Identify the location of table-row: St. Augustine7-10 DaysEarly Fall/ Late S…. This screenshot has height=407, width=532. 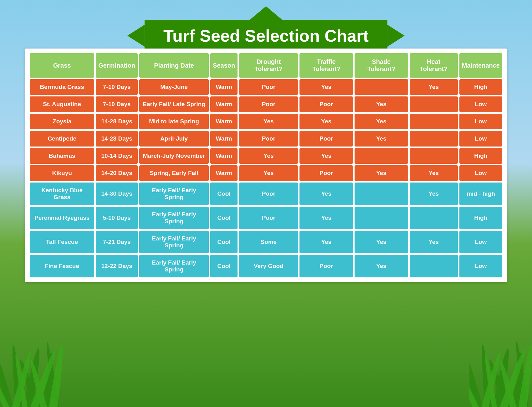
(266, 104).